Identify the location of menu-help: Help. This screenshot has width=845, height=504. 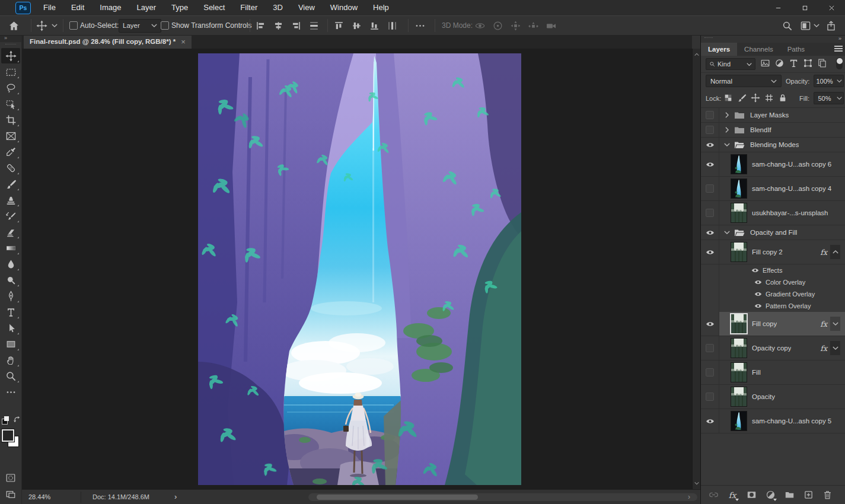
(381, 8).